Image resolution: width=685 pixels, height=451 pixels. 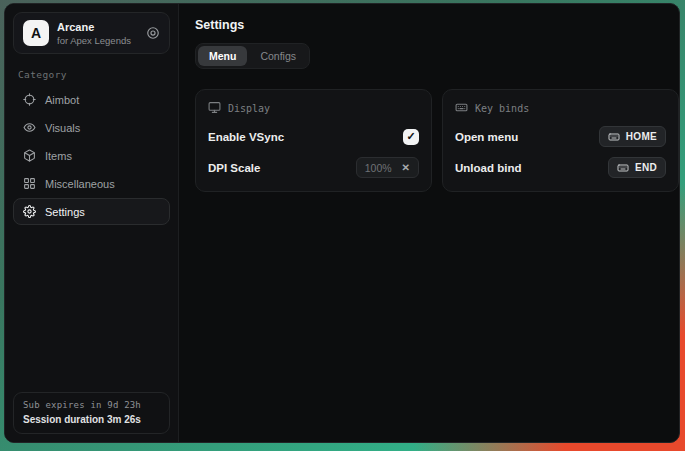 I want to click on dpi-scale-value: 100%, so click(x=378, y=168).